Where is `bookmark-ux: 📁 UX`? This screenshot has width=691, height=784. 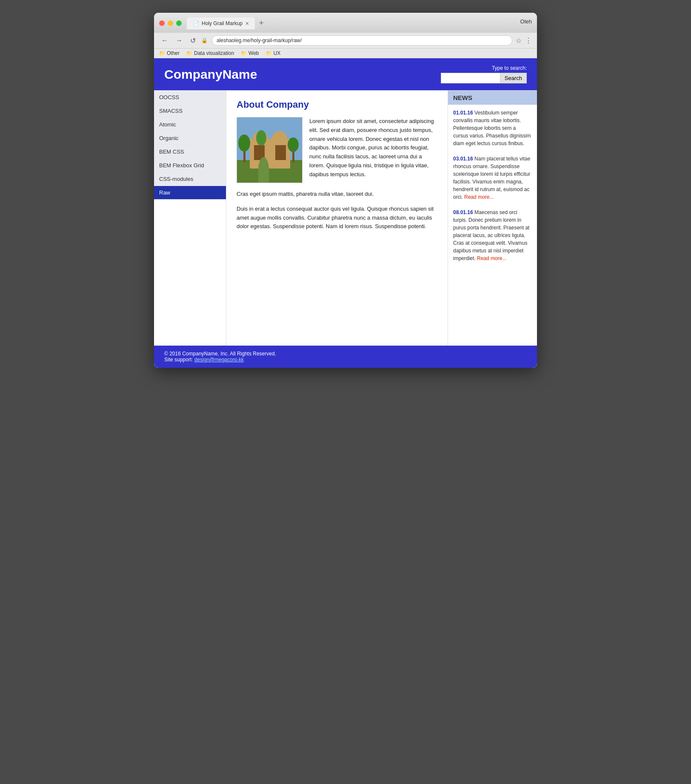
bookmark-ux: 📁 UX is located at coordinates (273, 53).